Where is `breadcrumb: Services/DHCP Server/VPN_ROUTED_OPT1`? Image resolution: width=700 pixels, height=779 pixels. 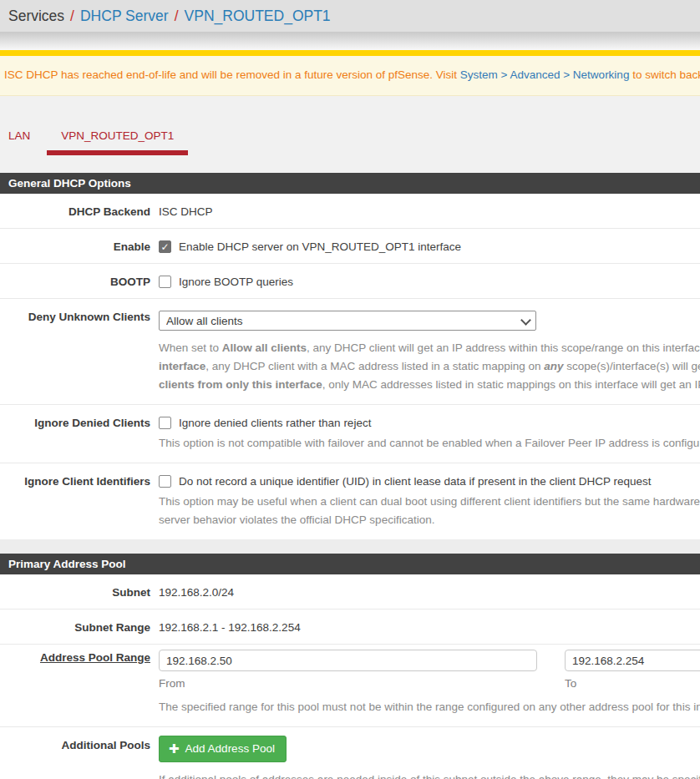 breadcrumb: Services/DHCP Server/VPN_ROUTED_OPT1 is located at coordinates (170, 17).